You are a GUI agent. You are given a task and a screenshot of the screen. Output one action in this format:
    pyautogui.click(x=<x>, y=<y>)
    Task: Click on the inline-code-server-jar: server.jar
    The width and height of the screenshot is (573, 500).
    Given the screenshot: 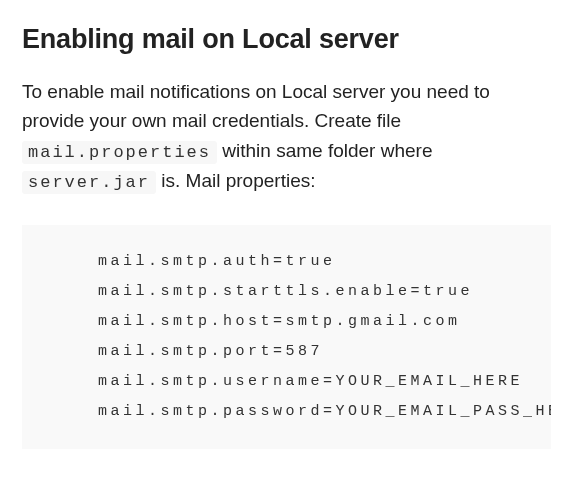 What is the action you would take?
    pyautogui.click(x=89, y=182)
    